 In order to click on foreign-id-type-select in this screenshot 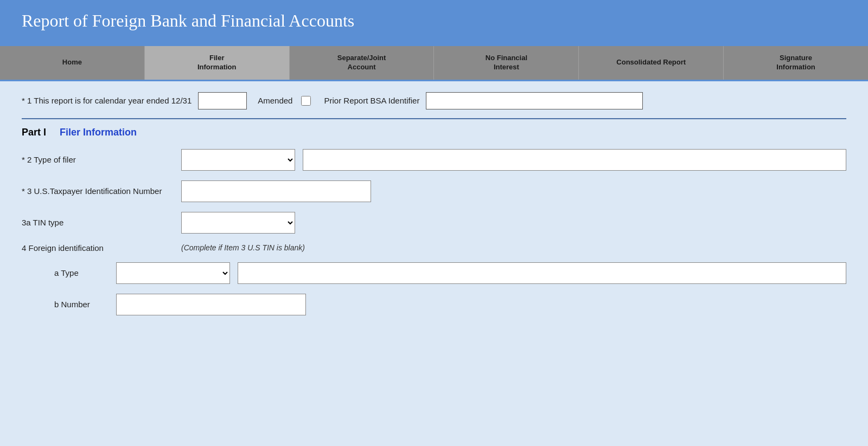, I will do `click(173, 273)`.